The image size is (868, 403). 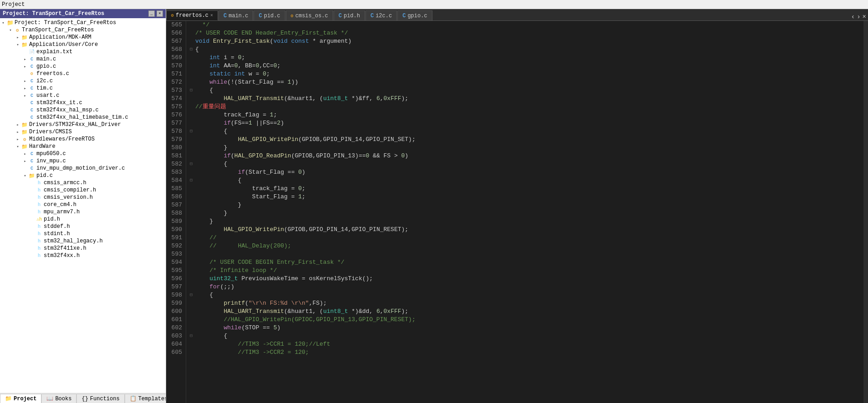 What do you see at coordinates (25, 161) in the screenshot?
I see `tree-expander-20: ▸` at bounding box center [25, 161].